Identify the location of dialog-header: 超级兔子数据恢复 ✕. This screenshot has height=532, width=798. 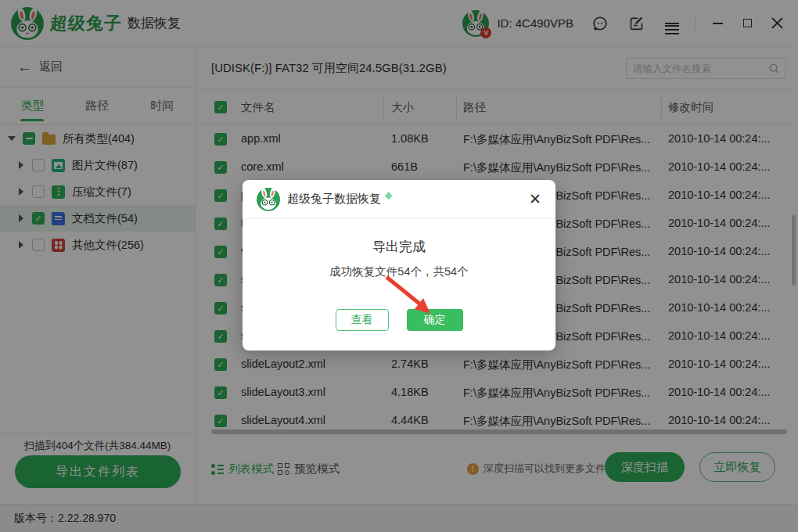
(399, 200).